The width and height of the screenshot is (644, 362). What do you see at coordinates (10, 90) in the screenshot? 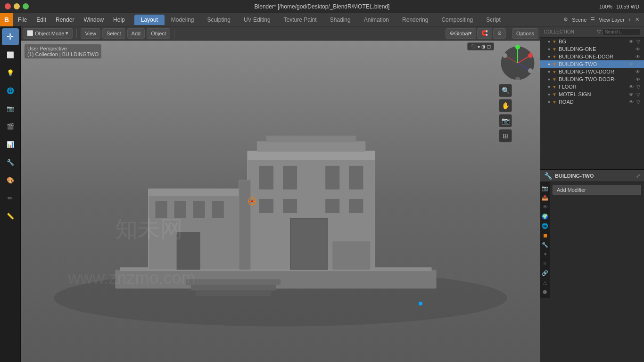
I see `sidebar-icon-globe: 🌐` at bounding box center [10, 90].